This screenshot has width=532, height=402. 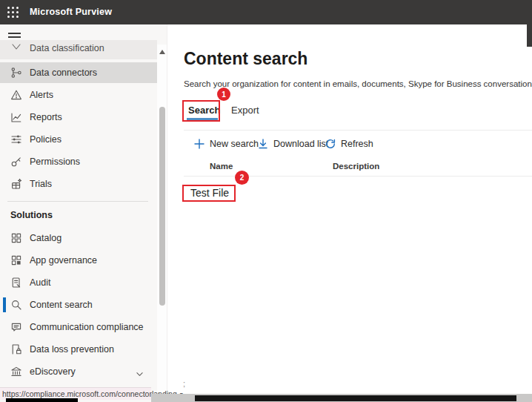 What do you see at coordinates (16, 184) in the screenshot?
I see `trial-box-icon` at bounding box center [16, 184].